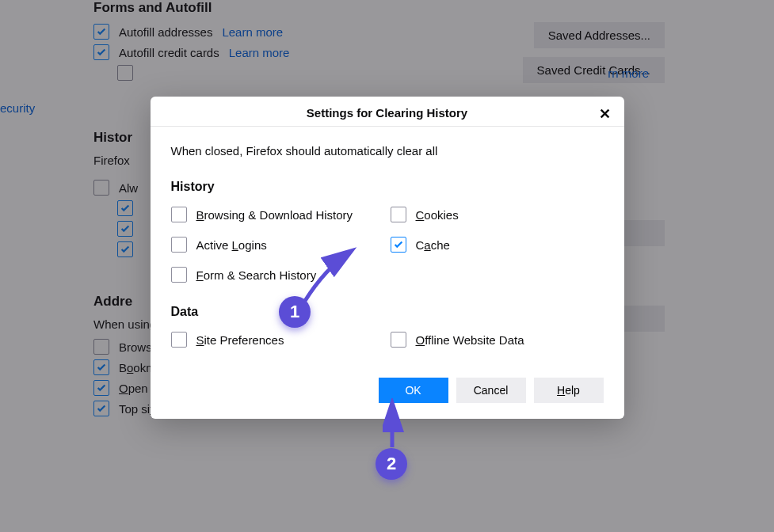 This screenshot has height=532, width=774. What do you see at coordinates (569, 390) in the screenshot?
I see `help-button: Help` at bounding box center [569, 390].